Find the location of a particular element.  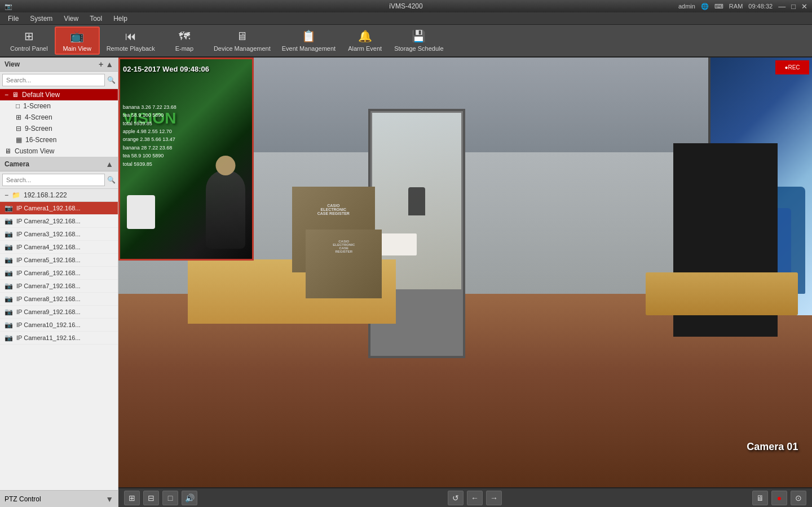

group-label: 192.168.1.222 is located at coordinates (45, 195).